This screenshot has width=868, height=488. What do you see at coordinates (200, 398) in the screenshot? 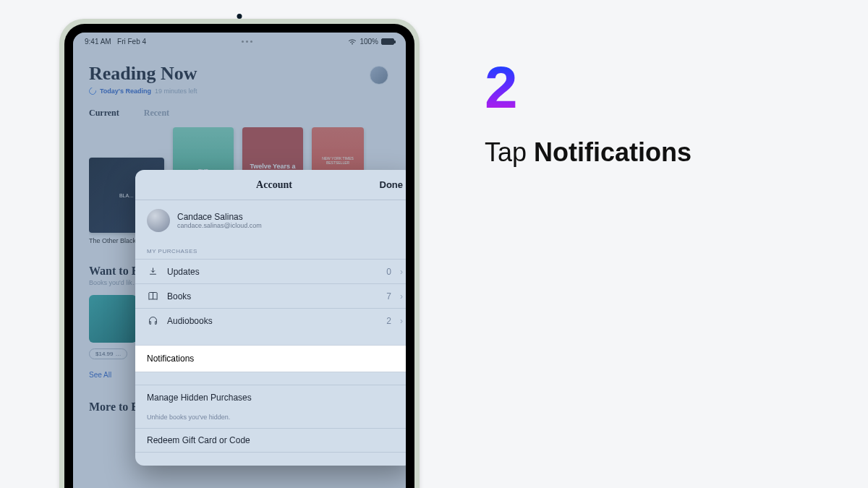
I see `row-label: Manage Hidden Purchases` at bounding box center [200, 398].